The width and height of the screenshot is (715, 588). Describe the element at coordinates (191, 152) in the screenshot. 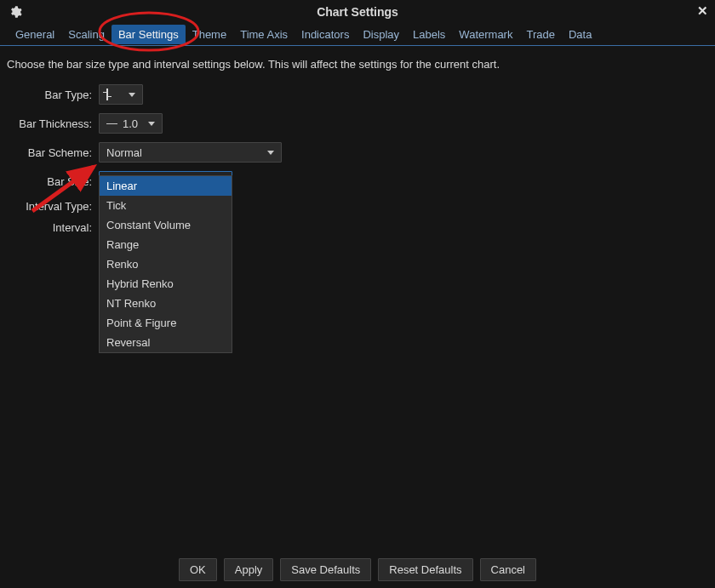

I see `bar-scheme-select: Normal` at that location.